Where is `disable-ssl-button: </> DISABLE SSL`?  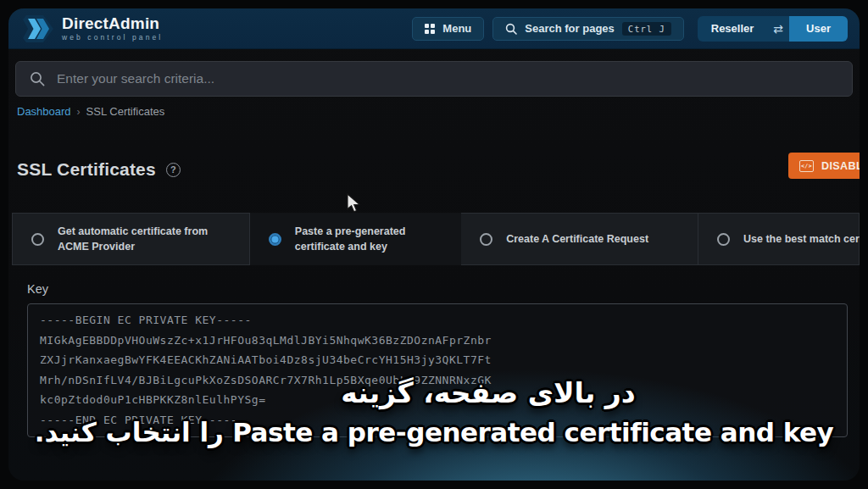 disable-ssl-button: </> DISABLE SSL is located at coordinates (824, 166).